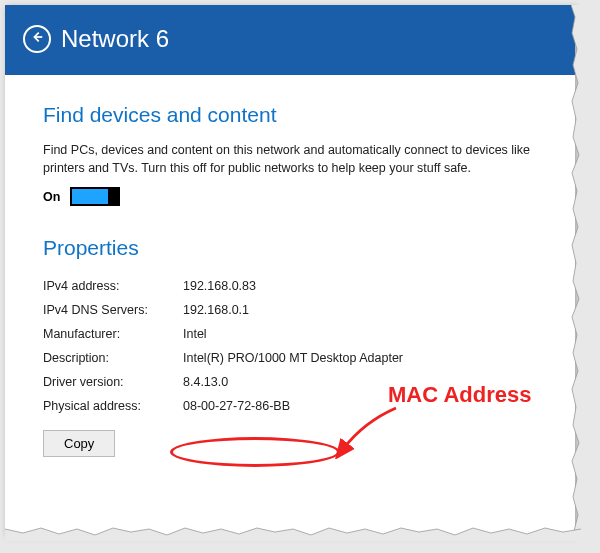  I want to click on copy-button: Copy, so click(79, 444).